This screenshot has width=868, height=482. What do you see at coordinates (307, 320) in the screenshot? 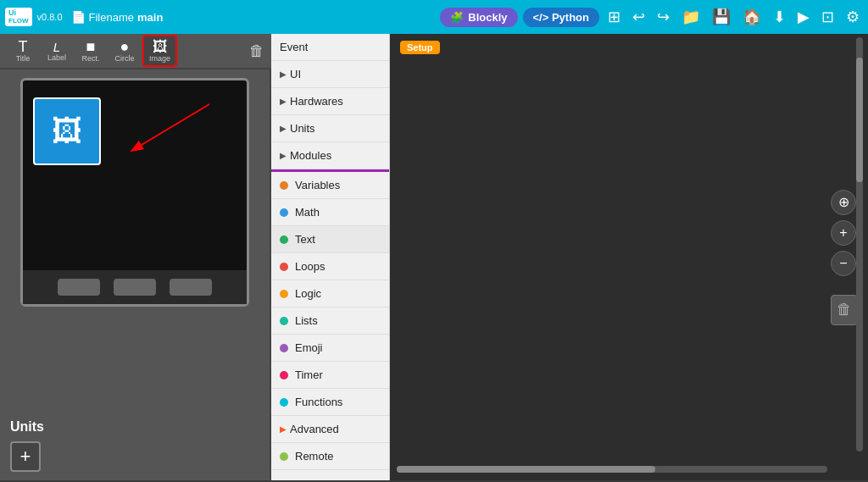
I see `lists-label: Lists` at bounding box center [307, 320].